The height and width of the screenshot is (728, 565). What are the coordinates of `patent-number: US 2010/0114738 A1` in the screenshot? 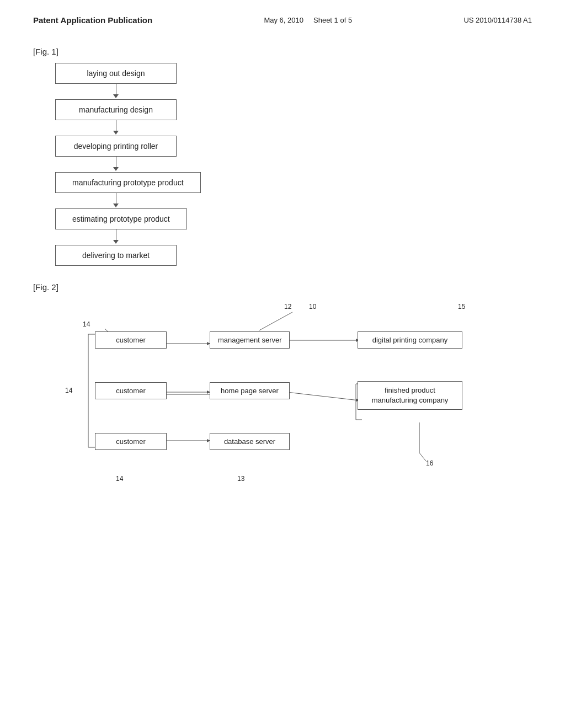 It's located at (498, 20).